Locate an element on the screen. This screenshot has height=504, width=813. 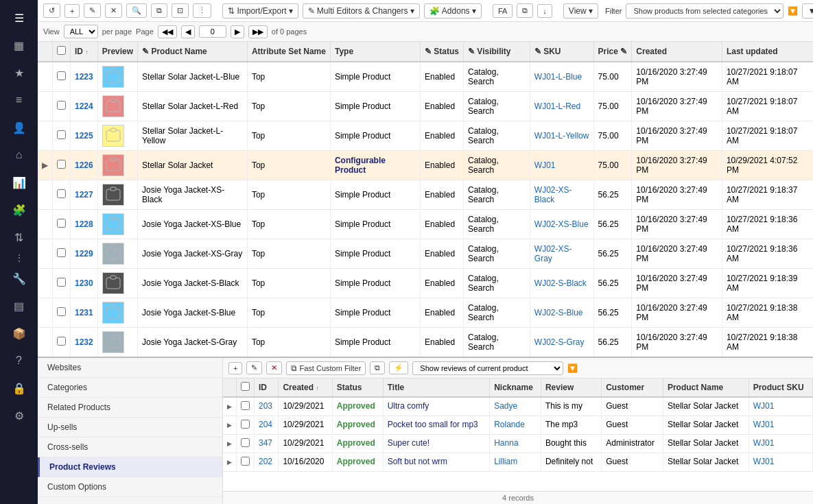
wrench-icon: 🔧 is located at coordinates (19, 278).